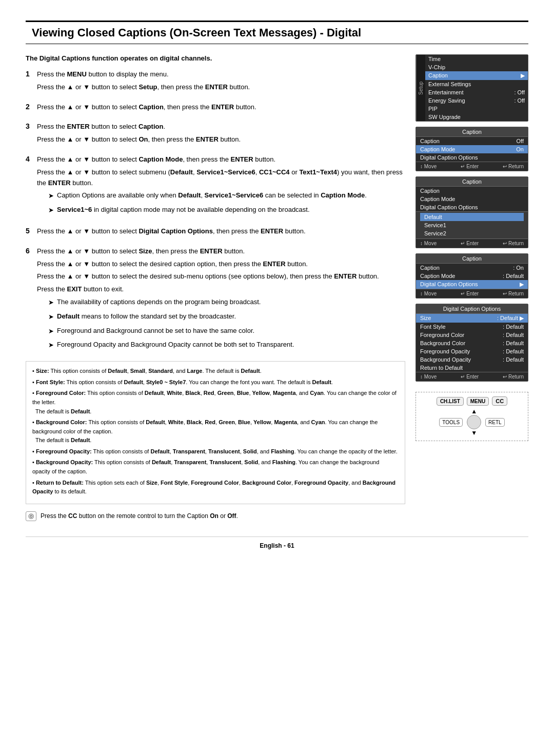 This screenshot has width=554, height=756. Describe the element at coordinates (31, 107) in the screenshot. I see `step-2-num: 2` at that location.